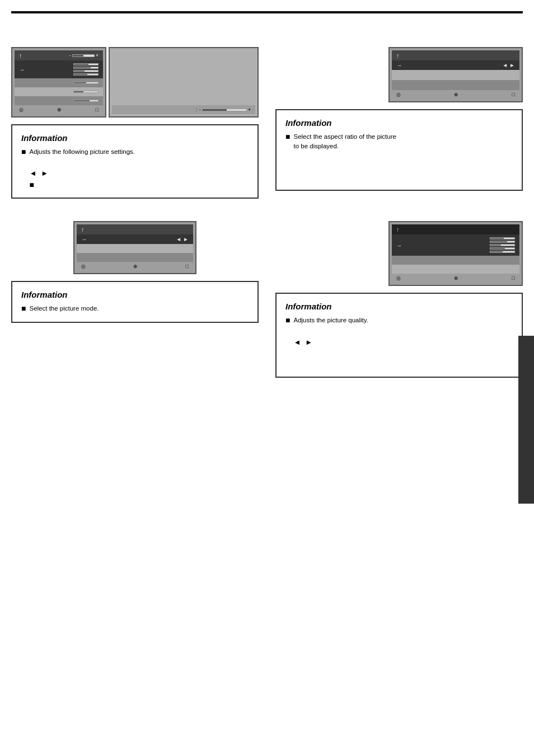 This screenshot has width=534, height=756. Describe the element at coordinates (514, 278) in the screenshot. I see `footer-box-br: □` at that location.